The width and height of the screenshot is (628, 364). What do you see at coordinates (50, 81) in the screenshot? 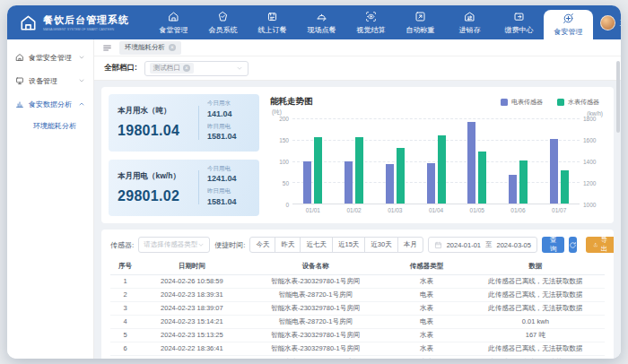
I see `sidebar-item: 设备管理` at bounding box center [50, 81].